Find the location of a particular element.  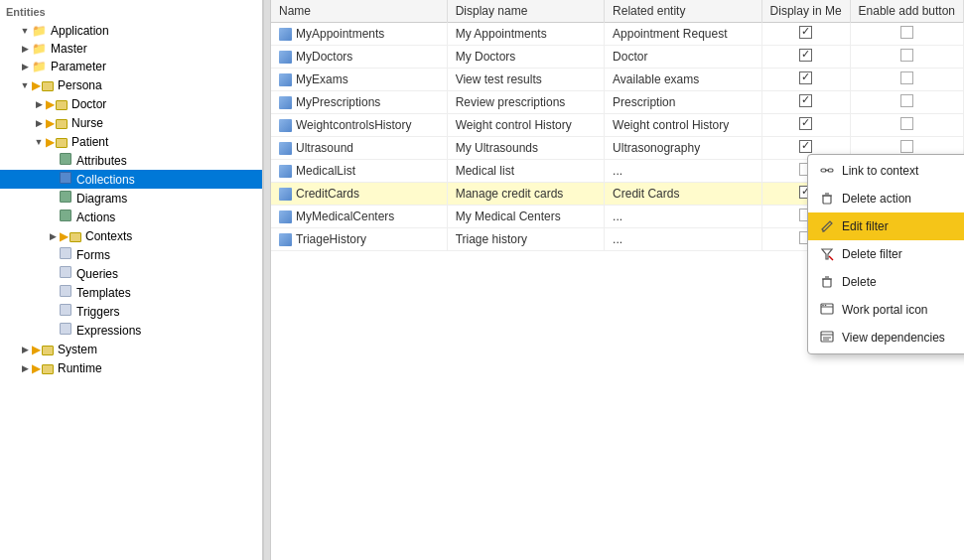

menu-item-delete-filter: Delete filter is located at coordinates (886, 254).